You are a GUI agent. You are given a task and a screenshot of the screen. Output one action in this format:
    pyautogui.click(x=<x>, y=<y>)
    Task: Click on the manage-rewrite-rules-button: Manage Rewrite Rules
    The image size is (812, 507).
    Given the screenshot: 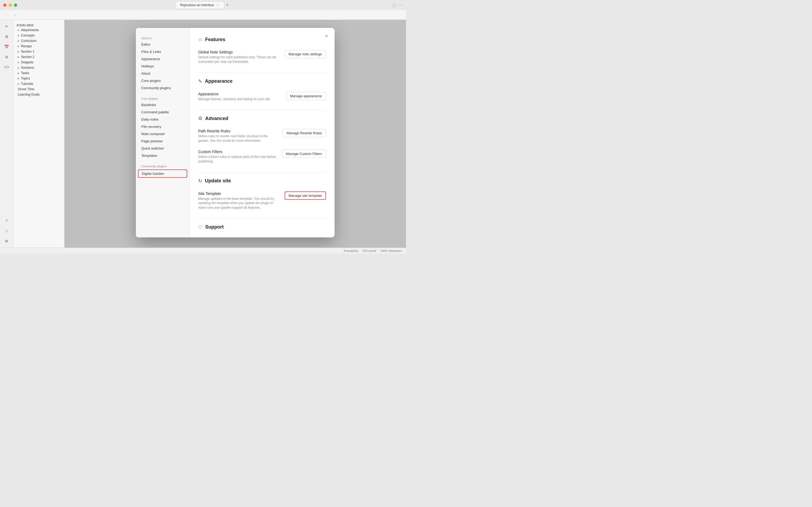 What is the action you would take?
    pyautogui.click(x=304, y=133)
    